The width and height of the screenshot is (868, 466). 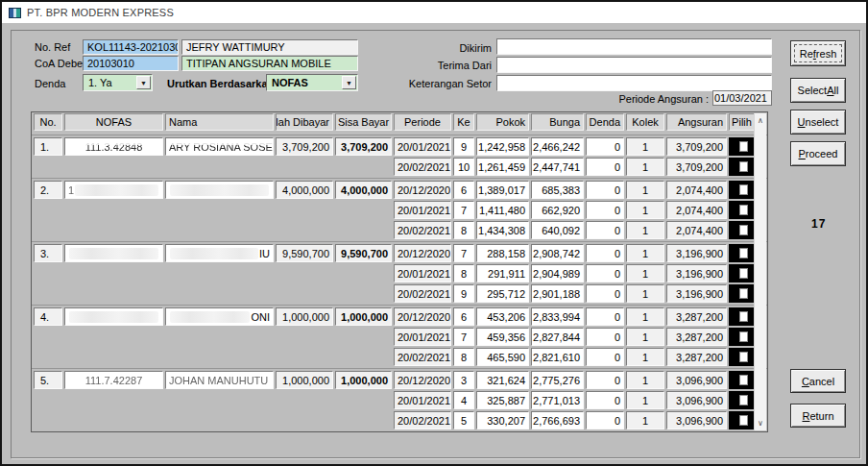 What do you see at coordinates (399, 190) in the screenshot?
I see `table-row: 2. 1 4,000,000 4,000,000 20/12/2020 6 1,…` at bounding box center [399, 190].